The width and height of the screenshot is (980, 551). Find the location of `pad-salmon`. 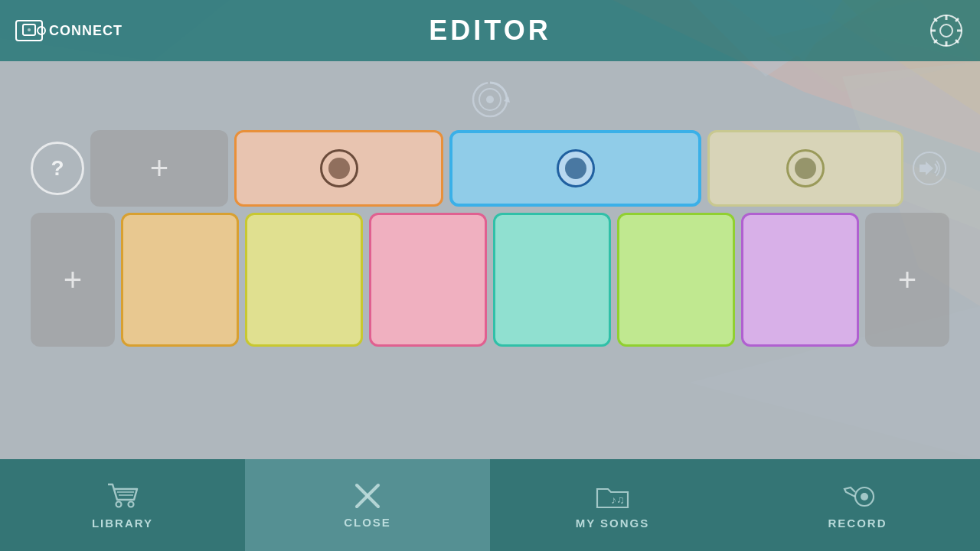

pad-salmon is located at coordinates (338, 168).